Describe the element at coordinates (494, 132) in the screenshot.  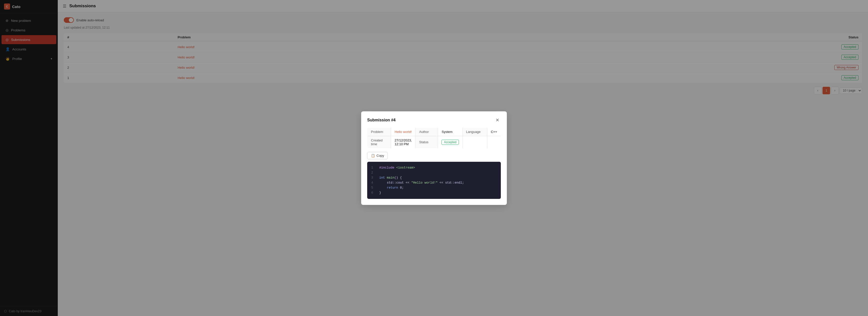
I see `language-value: C++` at that location.